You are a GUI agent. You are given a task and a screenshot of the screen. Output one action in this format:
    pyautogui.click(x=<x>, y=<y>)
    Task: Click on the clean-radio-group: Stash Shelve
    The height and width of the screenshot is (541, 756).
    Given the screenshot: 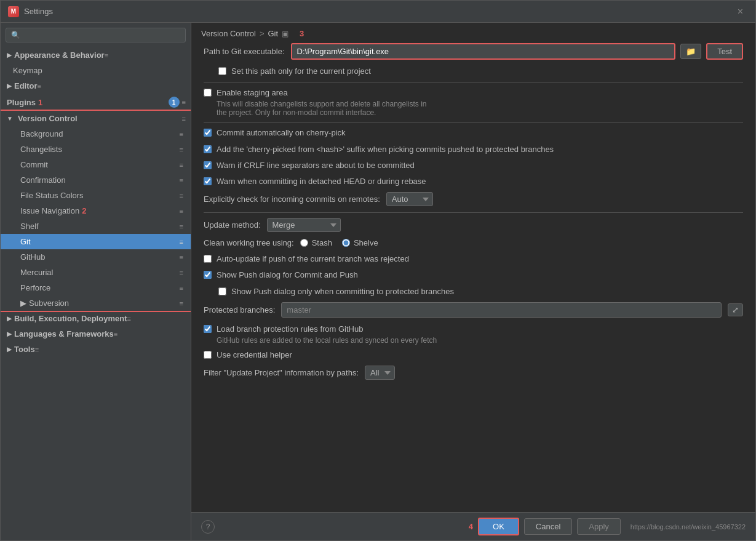 What is the action you would take?
    pyautogui.click(x=340, y=242)
    